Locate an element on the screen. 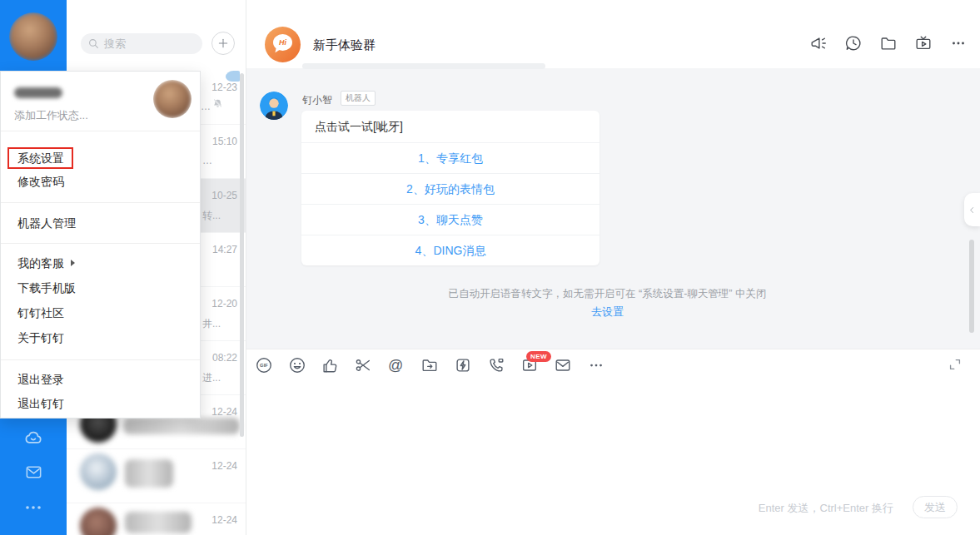 Image resolution: width=980 pixels, height=535 pixels. message-link-stickers: 2、好玩的表情包 is located at coordinates (450, 188).